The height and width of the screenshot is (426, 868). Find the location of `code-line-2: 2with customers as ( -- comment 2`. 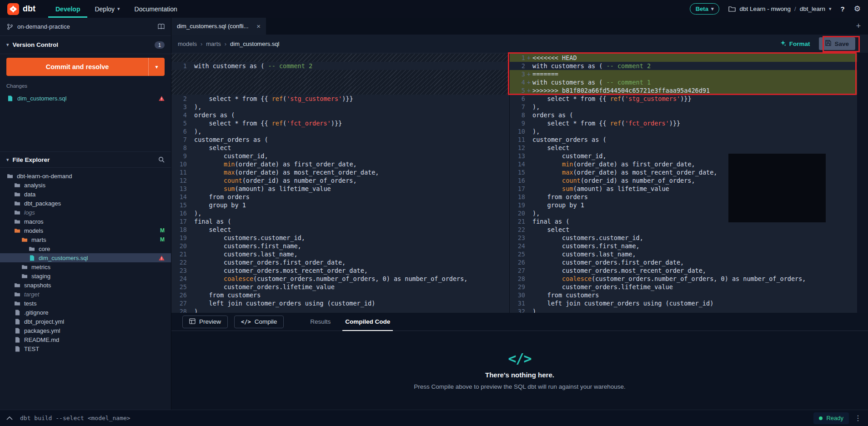

code-line-2: 2with customers as ( -- comment 2 is located at coordinates (683, 66).